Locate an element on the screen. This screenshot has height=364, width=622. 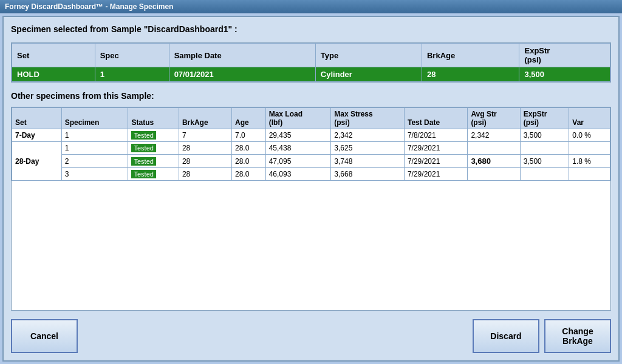
row-maxload: 45,438 is located at coordinates (298, 148).